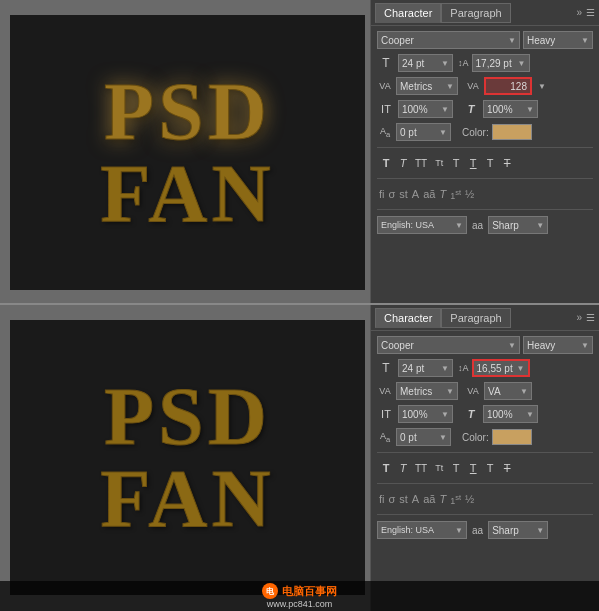 The width and height of the screenshot is (599, 611). I want to click on leading-dropdown-bottom: 16,55 pt ▼, so click(501, 368).